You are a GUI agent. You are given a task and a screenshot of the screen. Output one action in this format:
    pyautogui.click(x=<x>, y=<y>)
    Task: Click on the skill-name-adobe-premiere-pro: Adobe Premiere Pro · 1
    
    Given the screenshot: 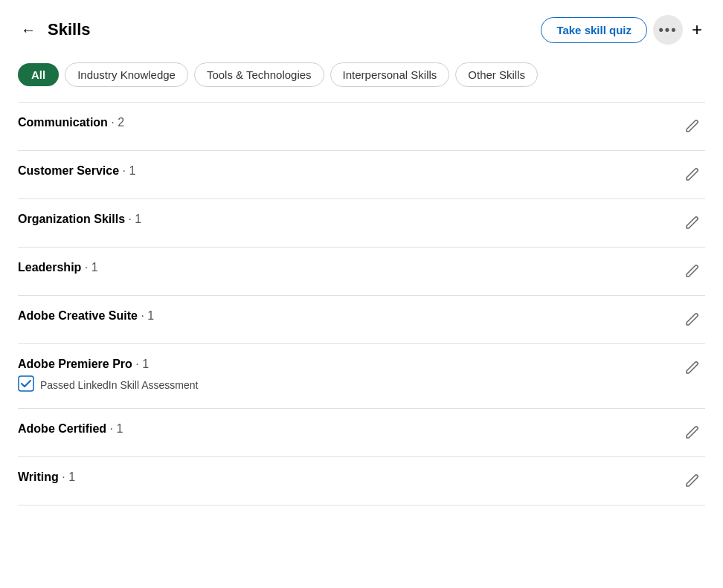 What is the action you would take?
    pyautogui.click(x=348, y=364)
    